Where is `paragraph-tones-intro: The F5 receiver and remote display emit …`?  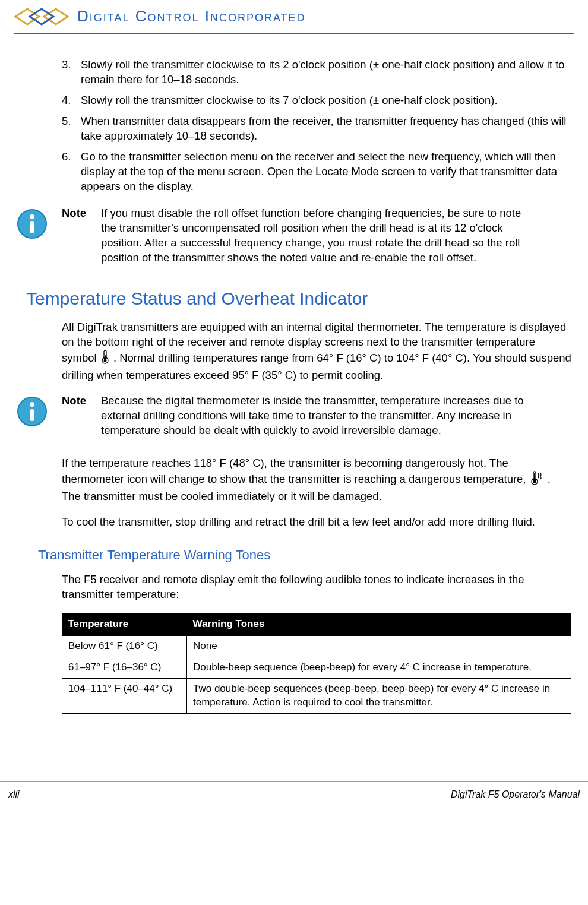
paragraph-tones-intro: The F5 receiver and remote display emit … is located at coordinates (317, 587).